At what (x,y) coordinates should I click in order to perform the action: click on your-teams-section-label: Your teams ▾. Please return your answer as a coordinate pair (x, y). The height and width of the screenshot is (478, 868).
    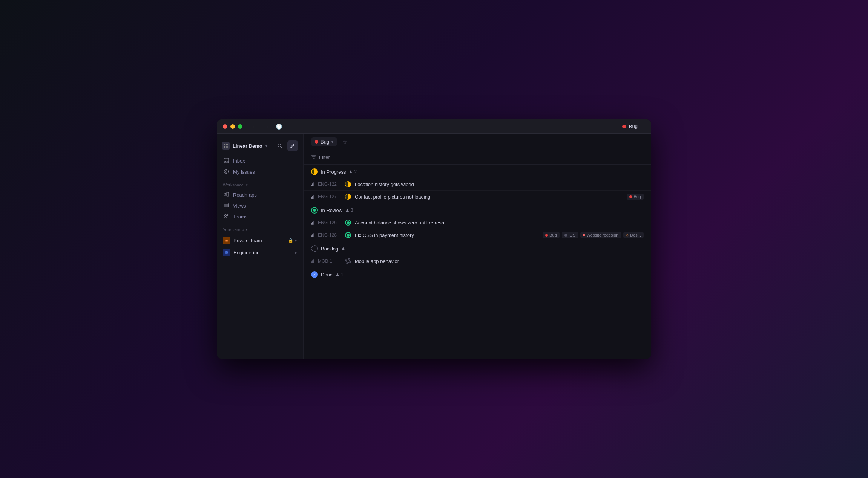
    Looking at the image, I should click on (260, 230).